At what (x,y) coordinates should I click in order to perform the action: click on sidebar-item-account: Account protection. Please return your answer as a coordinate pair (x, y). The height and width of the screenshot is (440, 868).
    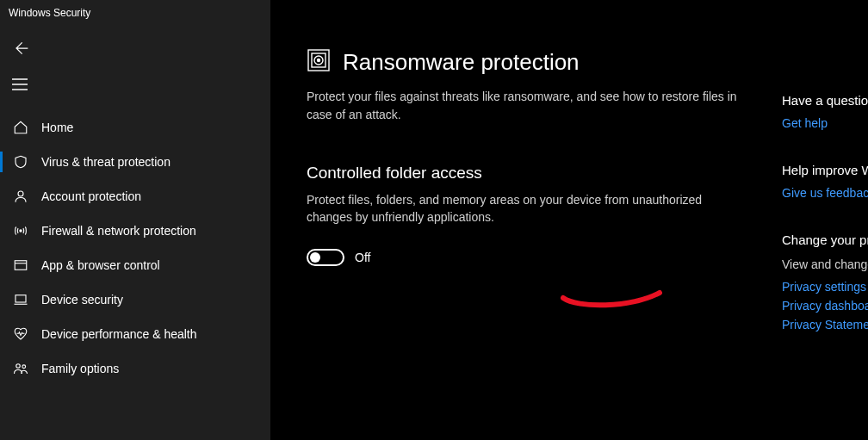
    Looking at the image, I should click on (135, 196).